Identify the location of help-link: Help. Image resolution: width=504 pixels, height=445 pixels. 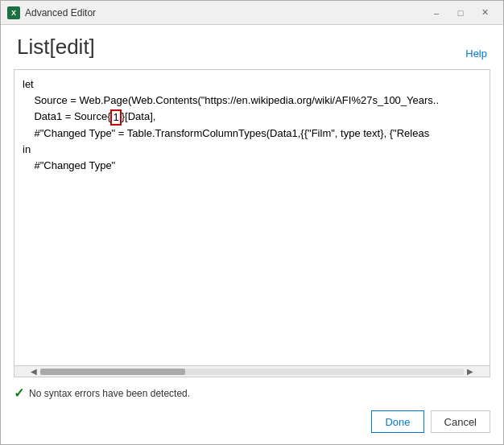
(477, 53).